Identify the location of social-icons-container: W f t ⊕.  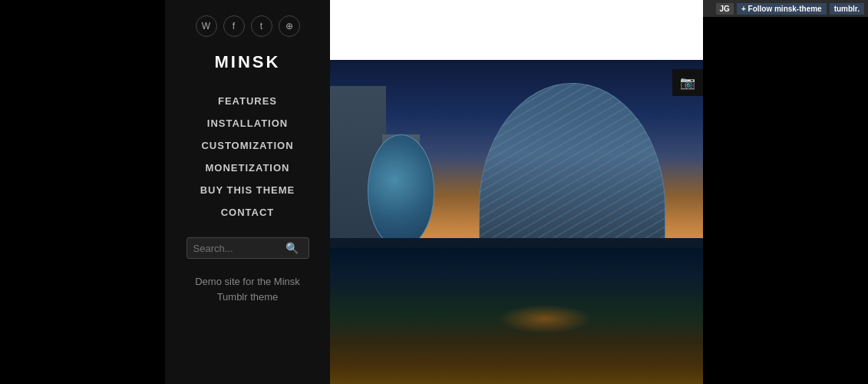
(248, 26).